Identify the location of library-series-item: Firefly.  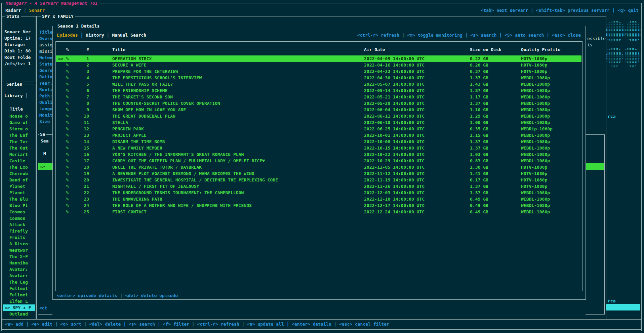
(19, 231).